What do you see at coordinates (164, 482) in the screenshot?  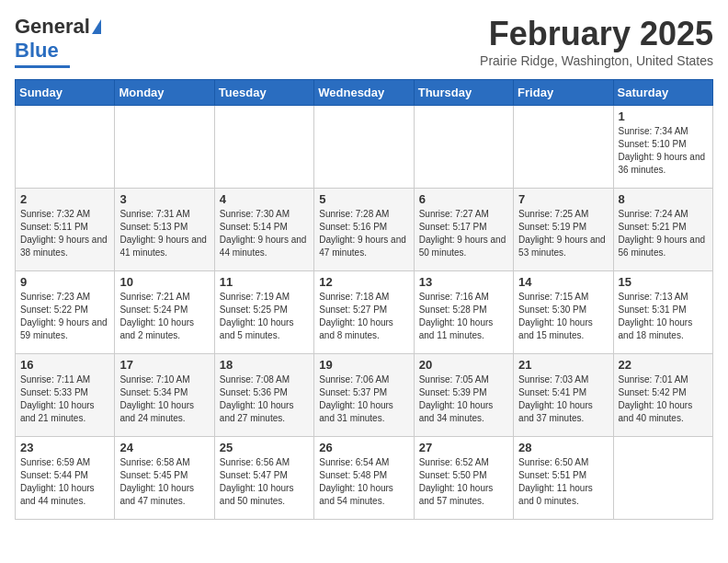 I see `day-info: Sunrise: 6:58 AM Sunset: 5:45 PM Dayligh…` at bounding box center [164, 482].